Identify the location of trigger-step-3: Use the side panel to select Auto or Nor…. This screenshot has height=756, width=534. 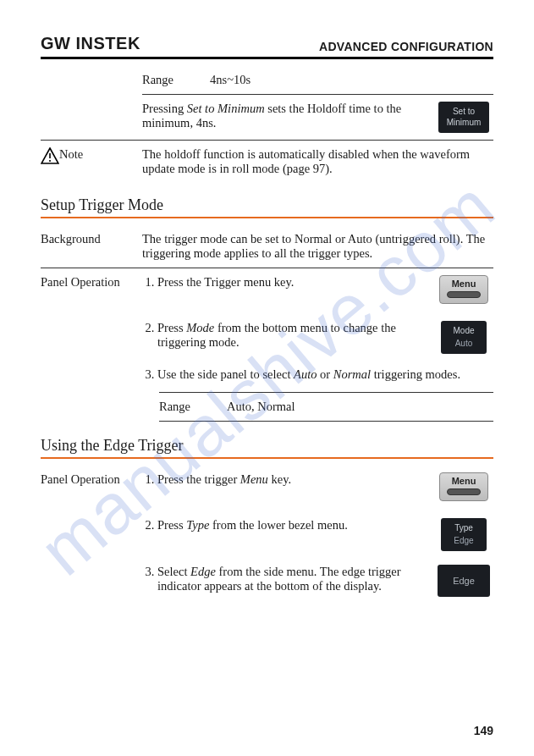
(325, 374).